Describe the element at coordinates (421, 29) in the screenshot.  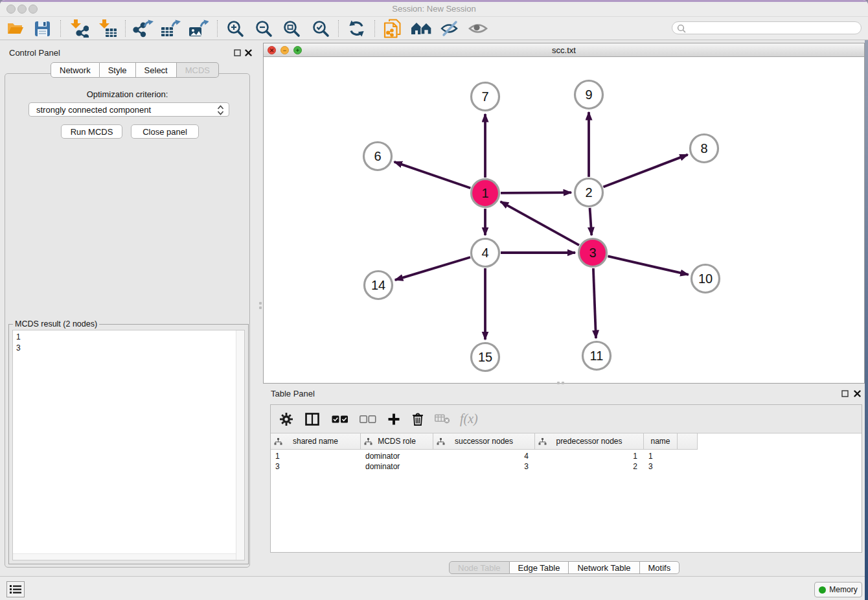
I see `home-networks-icon` at that location.